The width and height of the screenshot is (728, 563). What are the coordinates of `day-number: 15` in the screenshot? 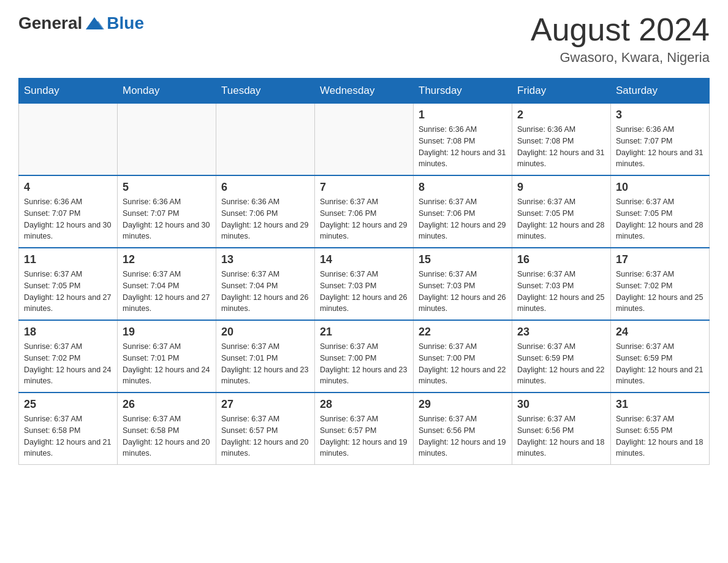 It's located at (463, 260).